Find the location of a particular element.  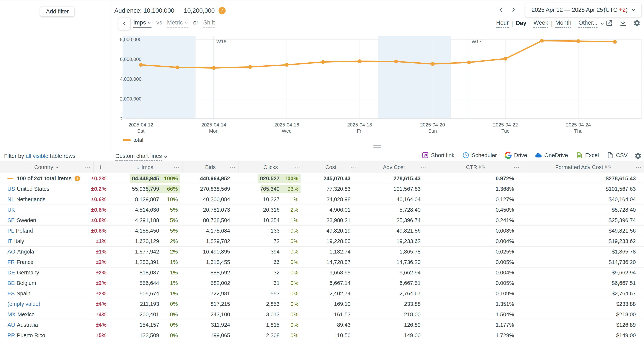

table-settings-button is located at coordinates (638, 156).